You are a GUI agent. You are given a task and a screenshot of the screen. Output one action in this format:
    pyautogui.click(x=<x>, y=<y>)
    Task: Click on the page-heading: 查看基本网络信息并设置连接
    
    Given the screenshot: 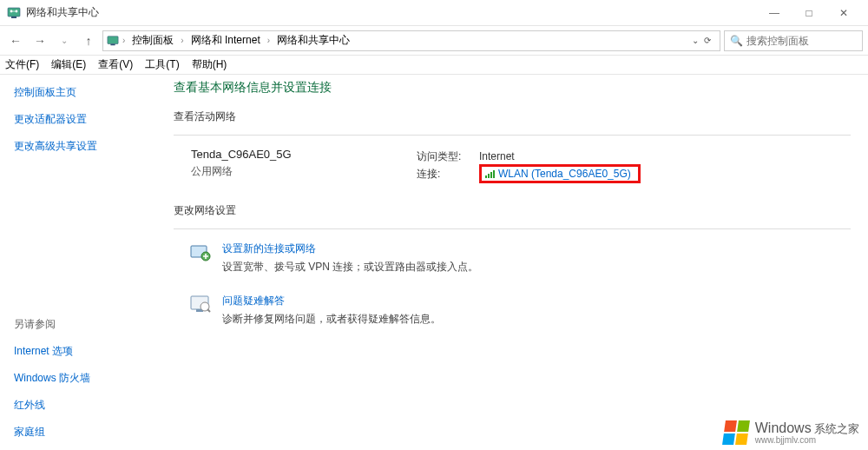 What is the action you would take?
    pyautogui.click(x=512, y=88)
    